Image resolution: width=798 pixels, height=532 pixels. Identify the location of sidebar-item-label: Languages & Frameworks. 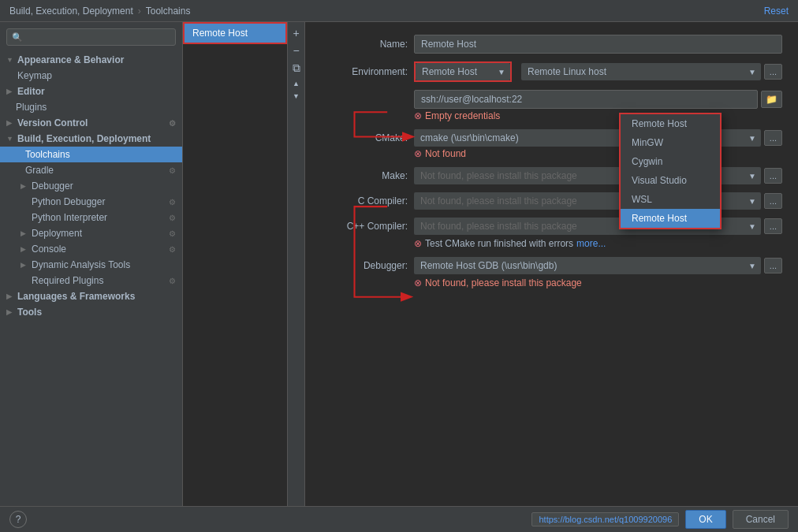
(76, 296).